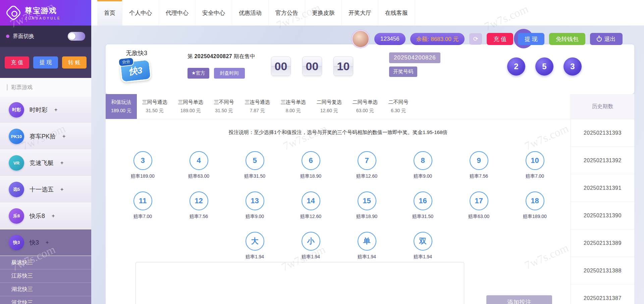 Image resolution: width=644 pixels, height=304 pixels. What do you see at coordinates (46, 263) in the screenshot?
I see `submenu-item-jisu-kuai3: 极速快三` at bounding box center [46, 263].